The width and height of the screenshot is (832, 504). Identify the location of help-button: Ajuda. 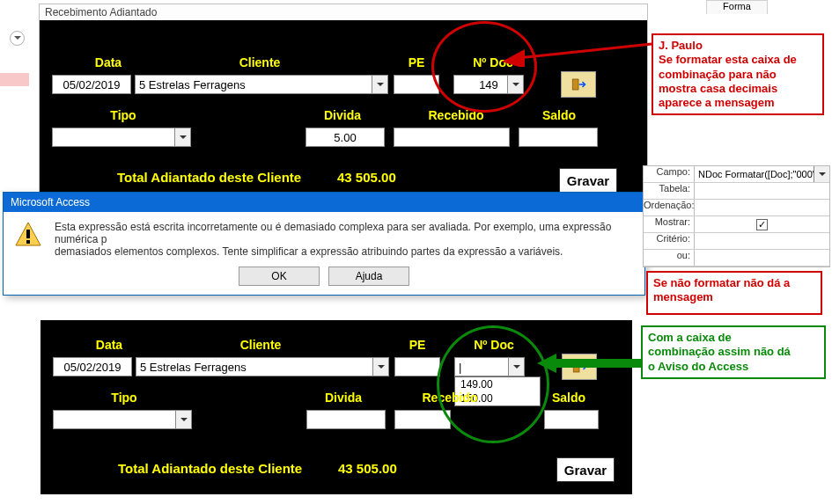
(369, 276).